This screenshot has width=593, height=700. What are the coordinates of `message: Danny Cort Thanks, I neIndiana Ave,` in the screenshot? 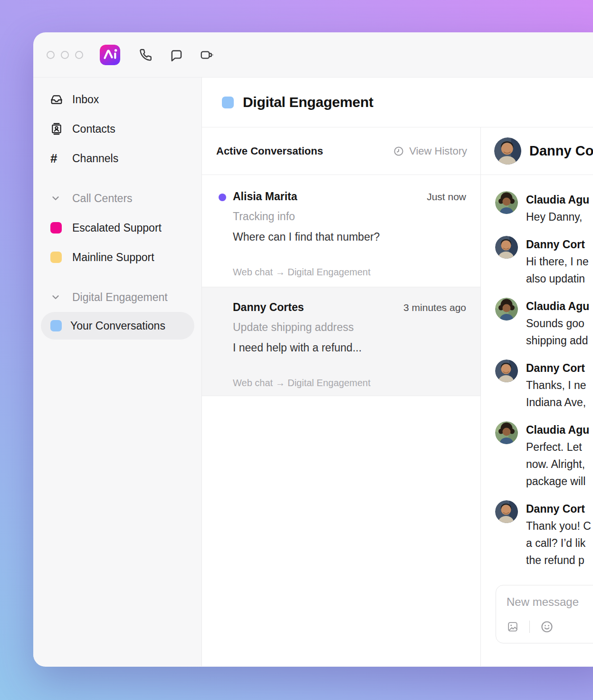 It's located at (544, 385).